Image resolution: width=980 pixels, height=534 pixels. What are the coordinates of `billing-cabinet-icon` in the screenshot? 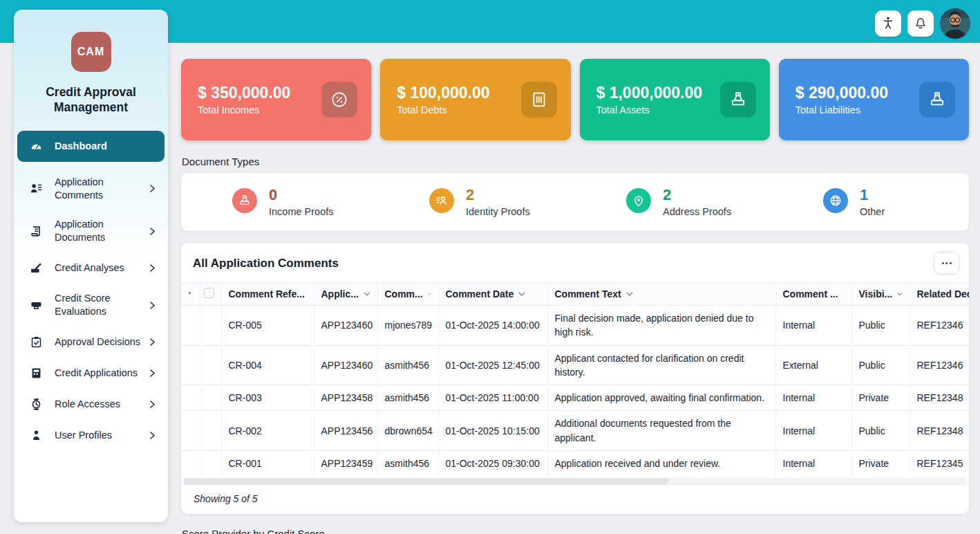 It's located at (539, 100).